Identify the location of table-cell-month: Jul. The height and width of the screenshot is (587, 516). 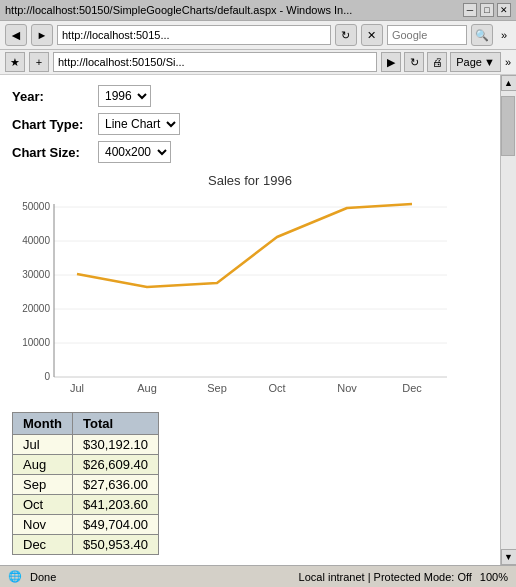
(43, 445).